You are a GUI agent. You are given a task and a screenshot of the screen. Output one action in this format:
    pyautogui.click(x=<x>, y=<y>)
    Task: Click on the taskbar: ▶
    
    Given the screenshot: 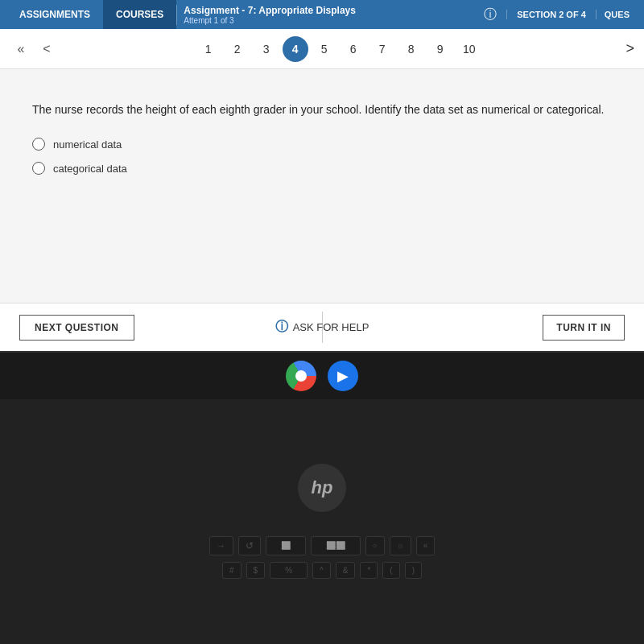 What is the action you would take?
    pyautogui.click(x=322, y=375)
    